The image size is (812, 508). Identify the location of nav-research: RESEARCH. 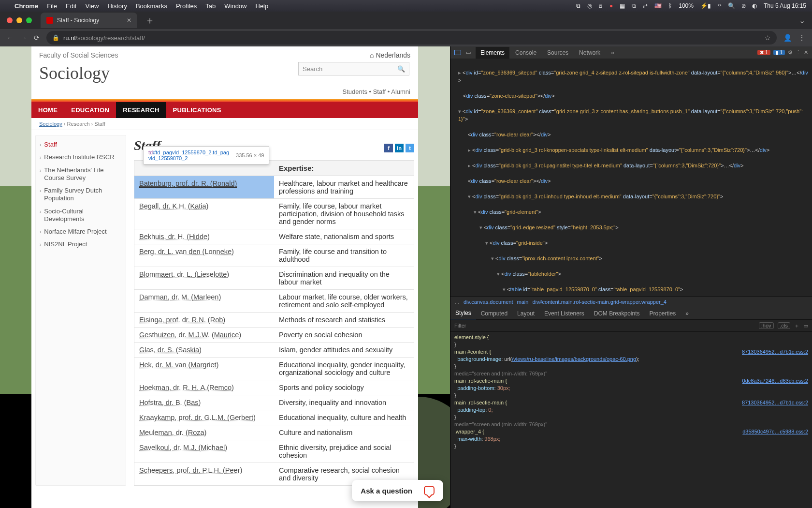
(141, 110).